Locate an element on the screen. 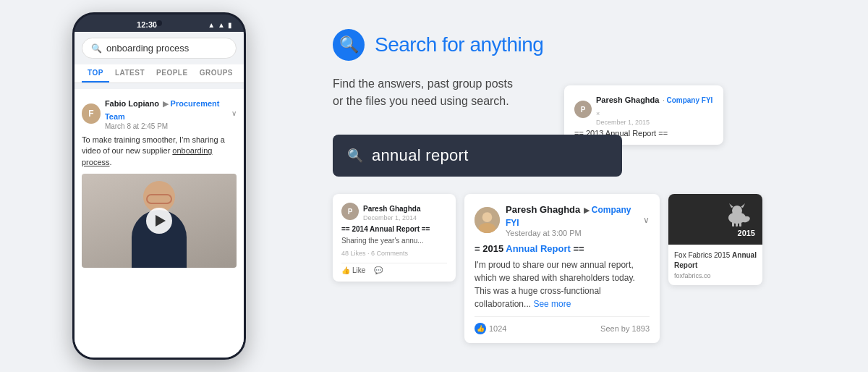 The width and height of the screenshot is (868, 372). main-post-header-left: Paresh Ghaghda ▶ Company FYI Yesterday a… is located at coordinates (558, 220).